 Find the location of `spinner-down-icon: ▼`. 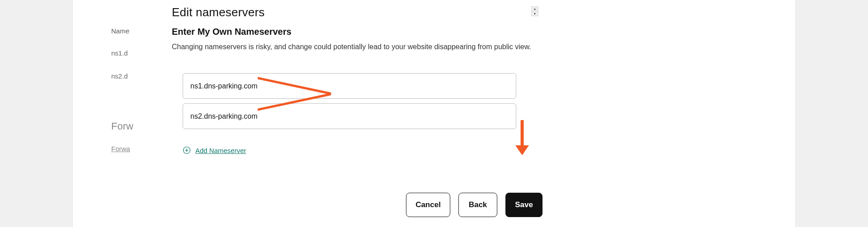

spinner-down-icon: ▼ is located at coordinates (535, 14).